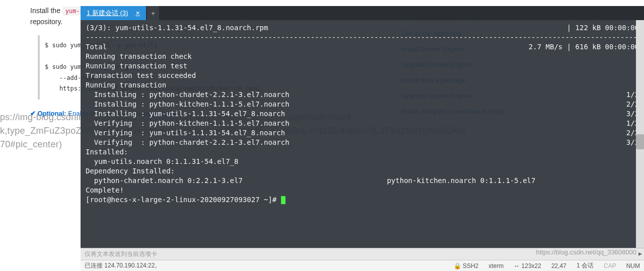 The height and width of the screenshot is (271, 644). What do you see at coordinates (113, 13) in the screenshot?
I see `session-tab: 1 新建会话 (3) ✕` at bounding box center [113, 13].